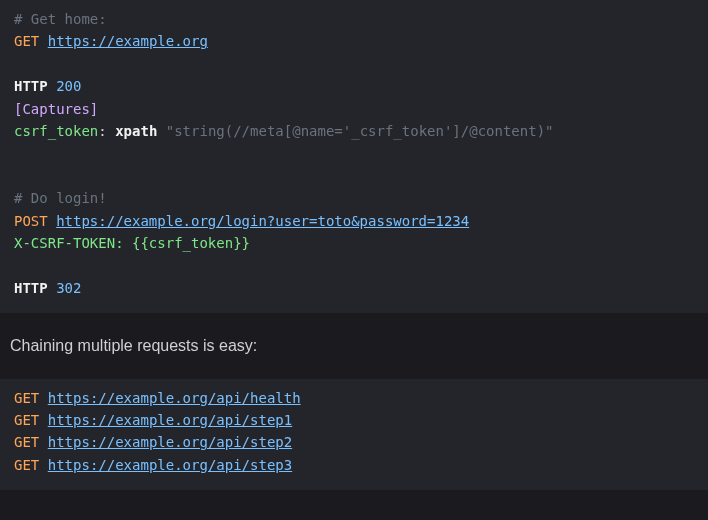  Describe the element at coordinates (56, 131) in the screenshot. I see `capture-variable: csrf_token` at that location.